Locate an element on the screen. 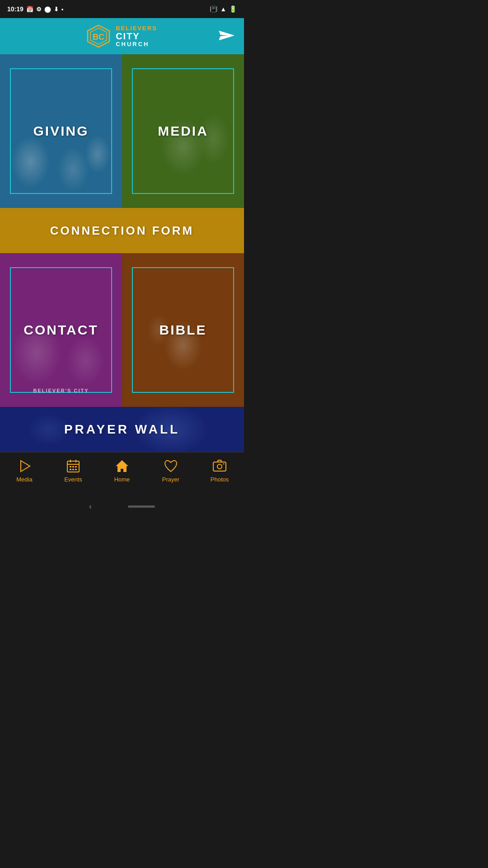  top-row: GIVING MEDIA is located at coordinates (122, 131).